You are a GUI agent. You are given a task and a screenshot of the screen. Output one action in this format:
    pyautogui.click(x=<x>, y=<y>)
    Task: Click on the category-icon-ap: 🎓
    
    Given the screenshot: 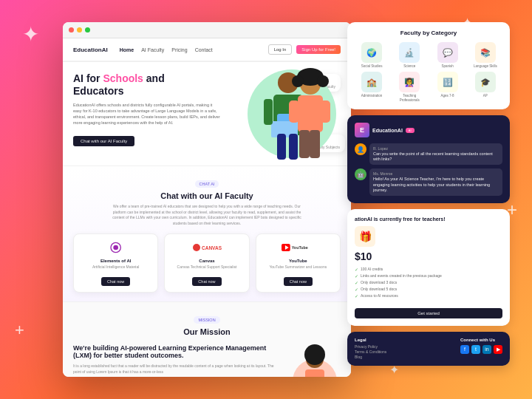 What is the action you would take?
    pyautogui.click(x=485, y=82)
    